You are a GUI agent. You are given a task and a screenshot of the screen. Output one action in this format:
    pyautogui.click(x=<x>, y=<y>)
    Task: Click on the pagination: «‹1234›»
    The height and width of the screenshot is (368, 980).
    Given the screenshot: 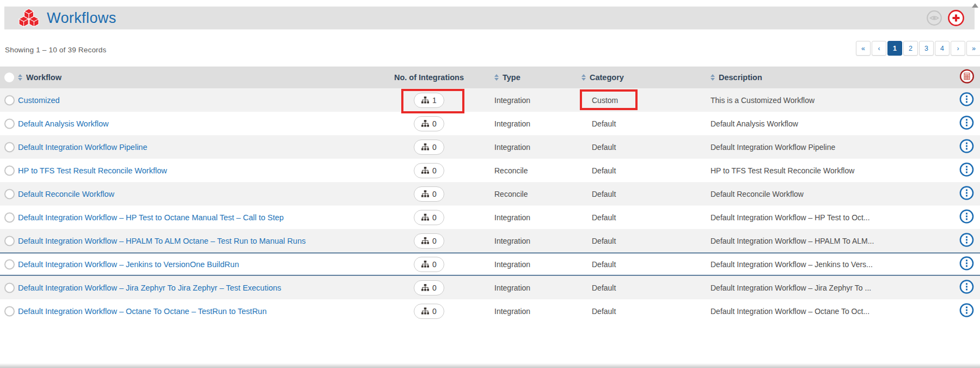 What is the action you would take?
    pyautogui.click(x=918, y=48)
    